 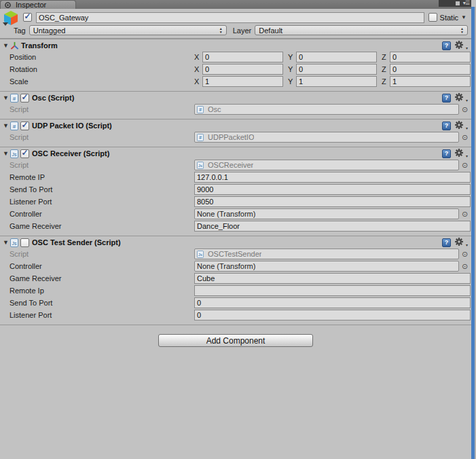 I want to click on property-row-listener-port: Listener Port, so click(x=240, y=315).